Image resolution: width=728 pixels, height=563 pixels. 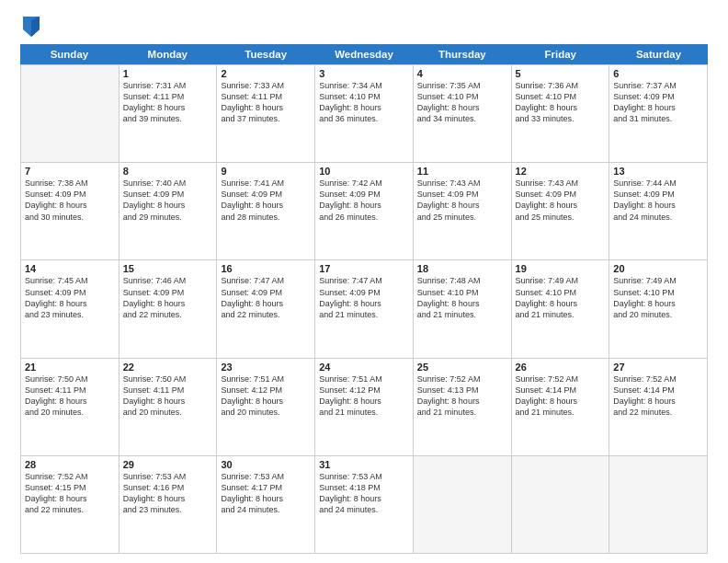 What do you see at coordinates (169, 407) in the screenshot?
I see `calendar-cell: 22Sunrise: 7:50 AM Sunset: 4:11 PM Dayli…` at bounding box center [169, 407].